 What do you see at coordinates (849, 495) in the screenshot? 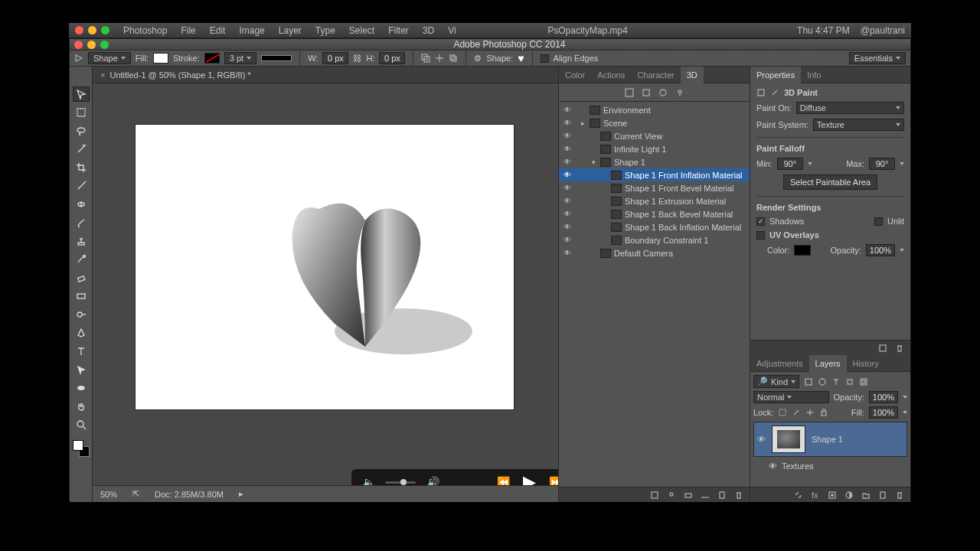
I see `adjustment-icon` at bounding box center [849, 495].